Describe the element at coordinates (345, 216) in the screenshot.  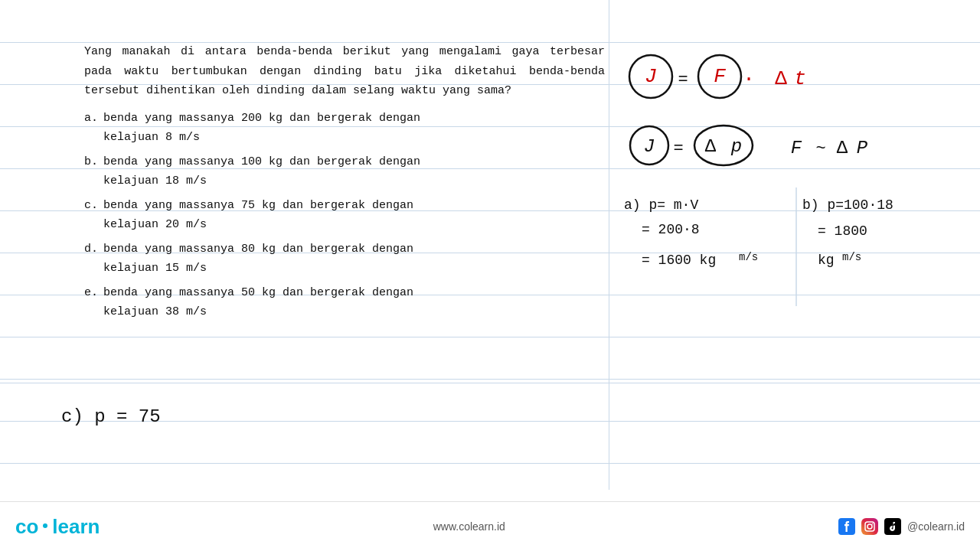
I see `option-c: c. benda yang massanya 75 kg dan bergera…` at that location.